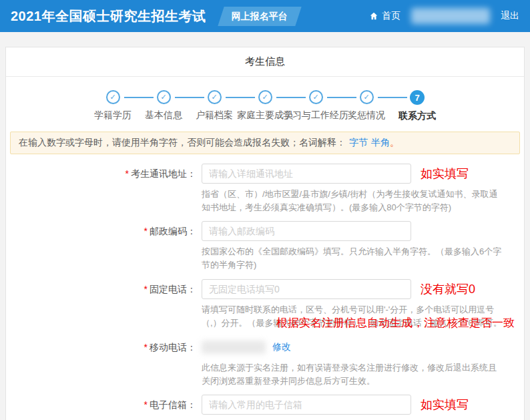 The height and width of the screenshot is (420, 530). Describe the element at coordinates (101, 189) in the screenshot. I see `address-label: *考生通讯地址：` at that location.